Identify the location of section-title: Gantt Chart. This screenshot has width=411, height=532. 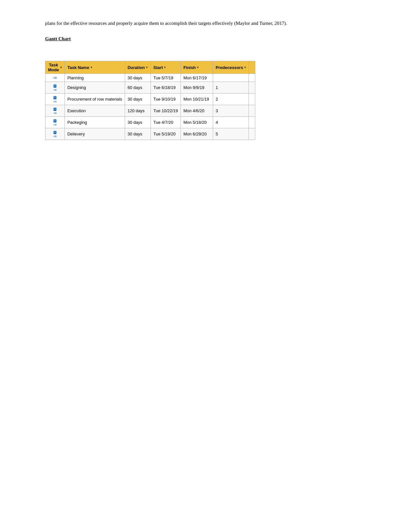
(209, 39).